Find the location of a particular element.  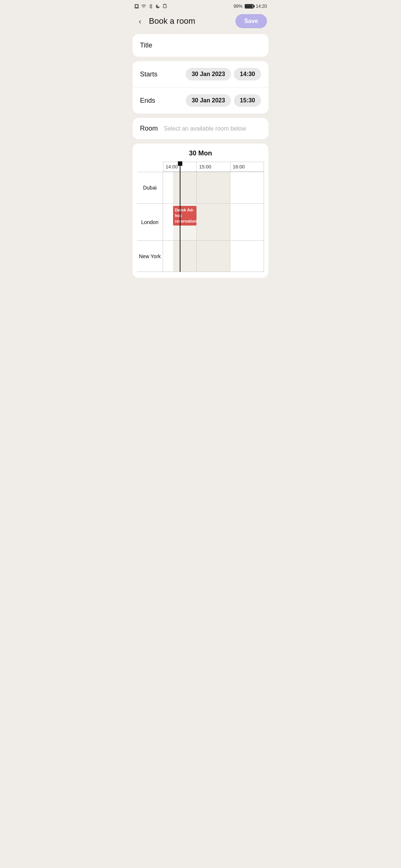

reservation-block-london: Darek Ad-hoc reservation is located at coordinates (185, 216).